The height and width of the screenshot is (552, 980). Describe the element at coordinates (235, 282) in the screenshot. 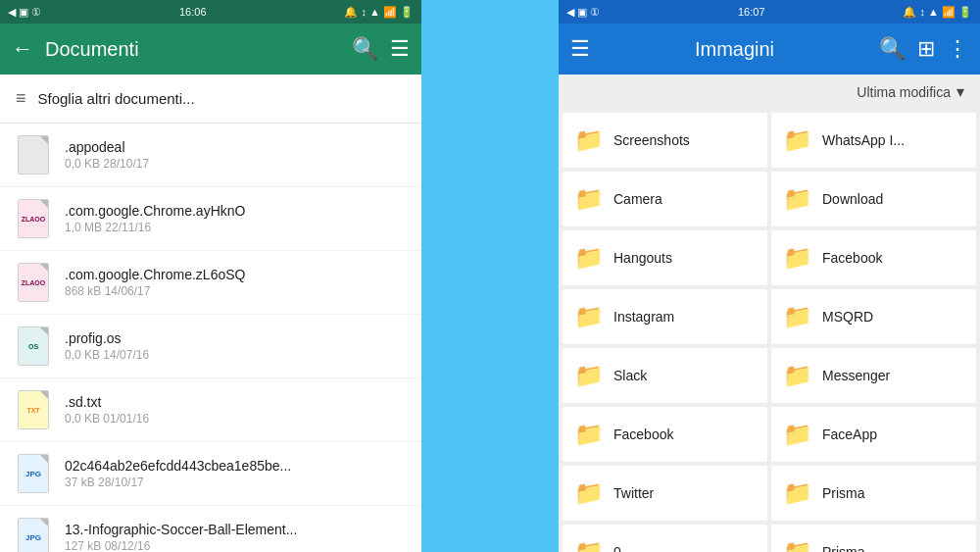

I see `file-info: .com.google.Chrome.zL6oSQ868 kB 14/06/17` at that location.